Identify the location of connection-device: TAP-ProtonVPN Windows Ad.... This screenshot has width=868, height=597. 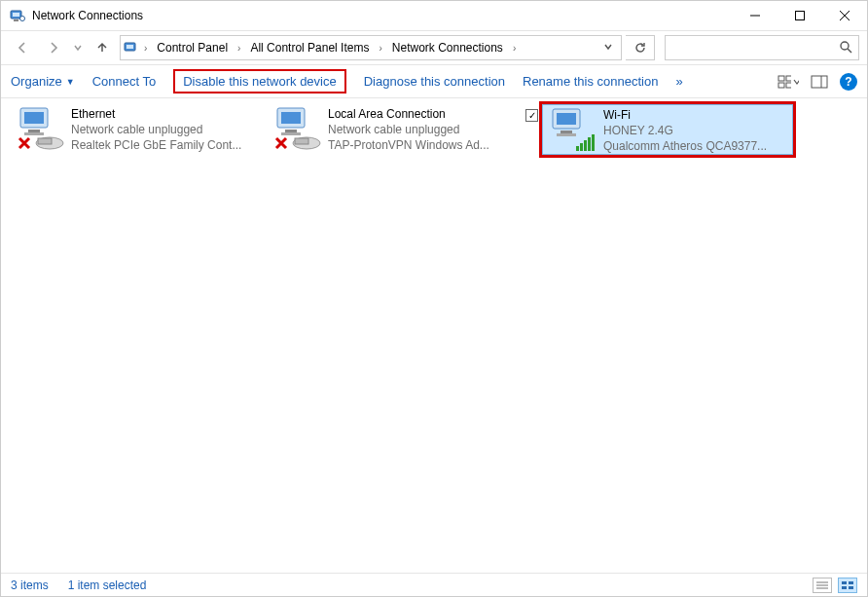
(421, 145).